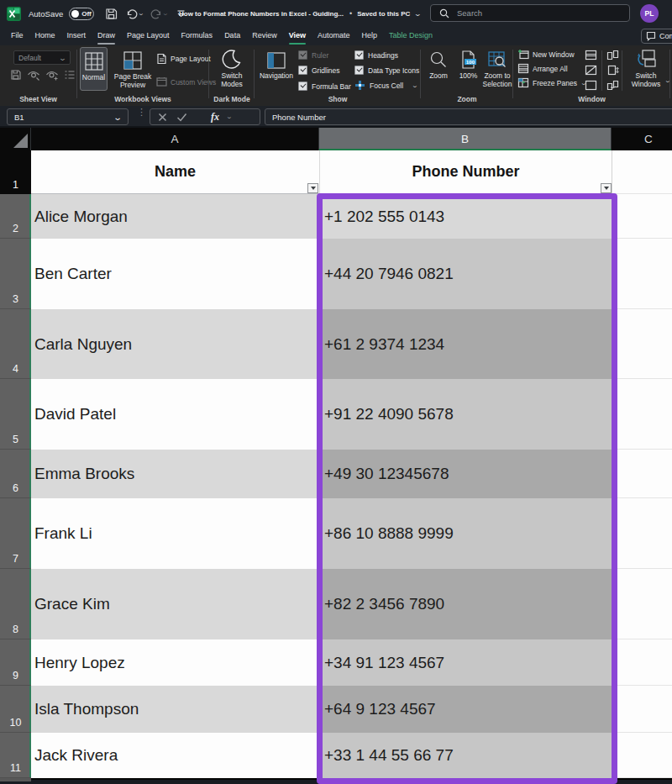 This screenshot has width=672, height=784. What do you see at coordinates (232, 36) in the screenshot?
I see `tab-data: Data` at bounding box center [232, 36].